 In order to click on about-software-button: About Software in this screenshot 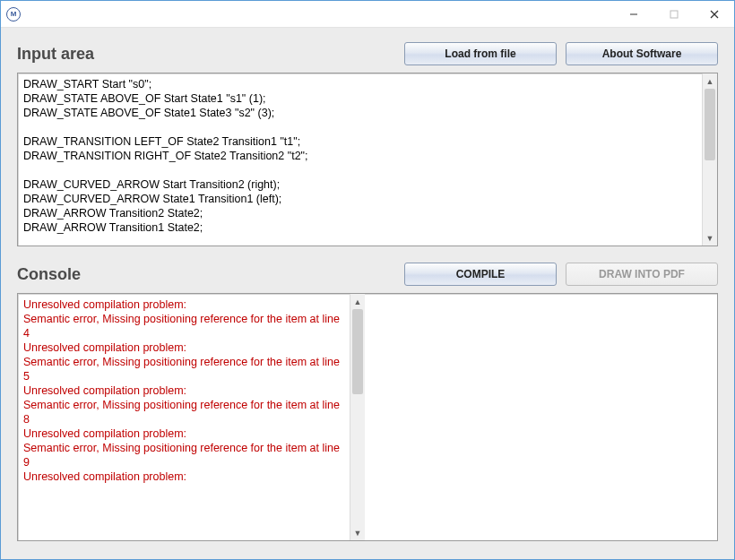, I will do `click(642, 54)`.